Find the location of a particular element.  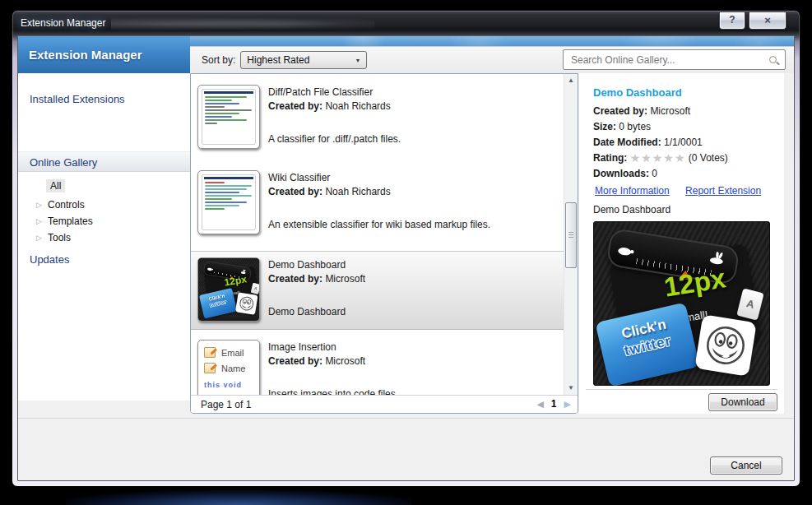

list-item-wiki-classifier: Wiki Classifier Created by: Noah Richard… is located at coordinates (377, 207).